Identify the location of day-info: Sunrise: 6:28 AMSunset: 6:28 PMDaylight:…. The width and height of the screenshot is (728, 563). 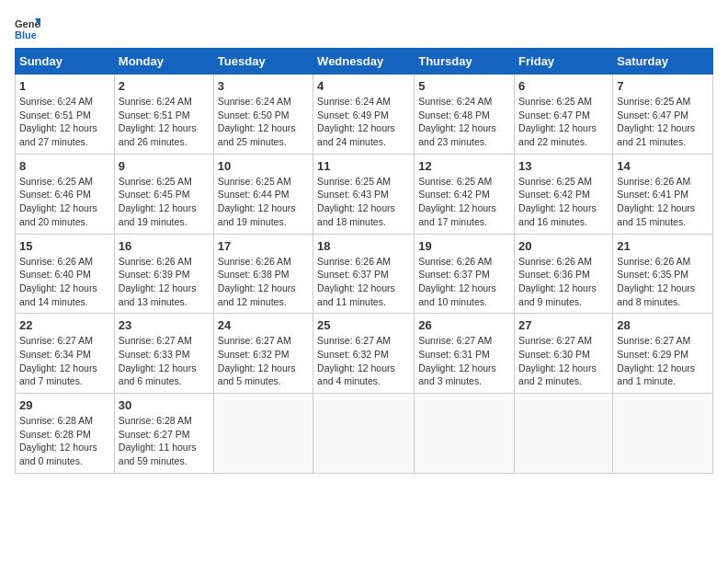
(64, 442).